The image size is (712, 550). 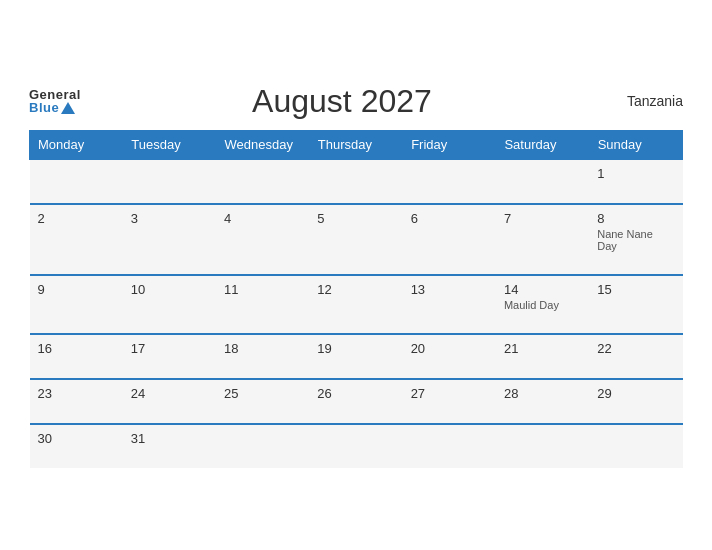 What do you see at coordinates (170, 290) in the screenshot?
I see `day-number: 10` at bounding box center [170, 290].